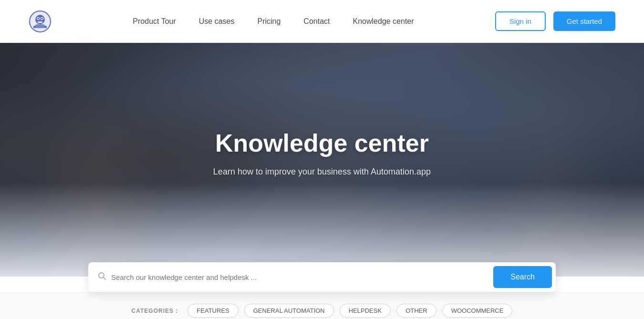 The image size is (644, 319). Describe the element at coordinates (322, 143) in the screenshot. I see `hero-title: Knowledge center` at that location.